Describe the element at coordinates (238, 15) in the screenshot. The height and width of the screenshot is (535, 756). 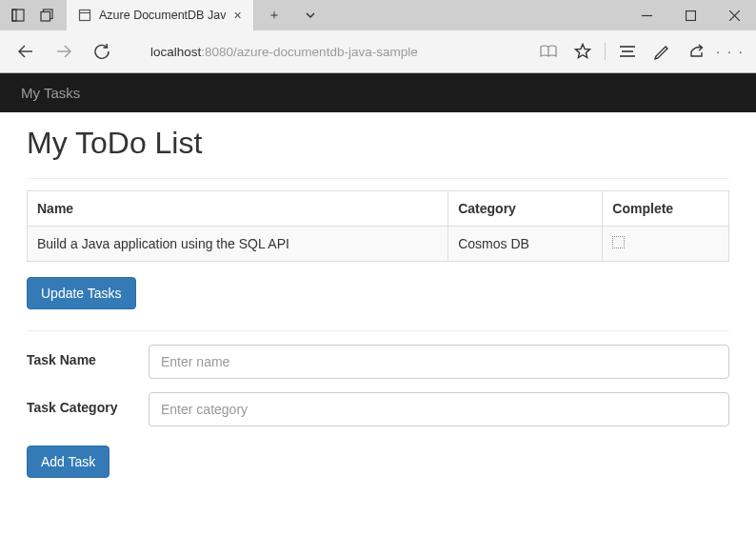
I see `tab-close-icon: ✕` at that location.